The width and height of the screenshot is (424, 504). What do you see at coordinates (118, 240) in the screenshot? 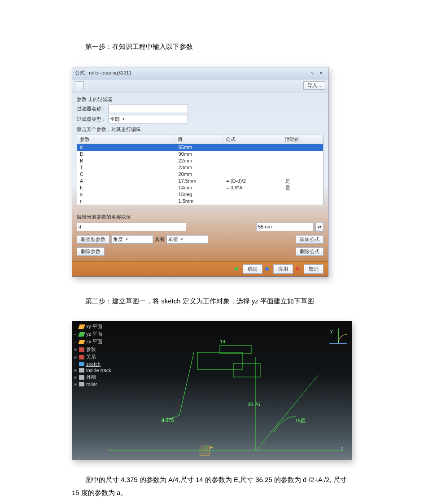
I see `new-type-select-value: 角度` at bounding box center [118, 240].